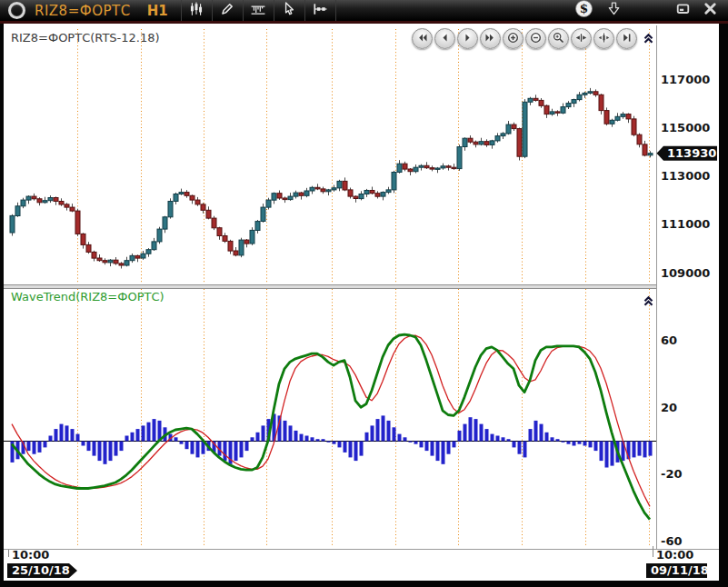 The width and height of the screenshot is (728, 587). Describe the element at coordinates (41, 571) in the screenshot. I see `left-date-value: 25/10/18` at that location.